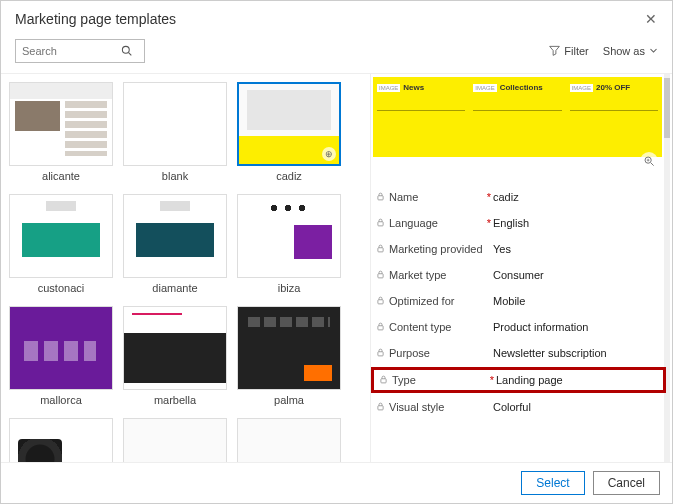 Image resolution: width=673 pixels, height=504 pixels. I want to click on preview-column: IMAGE20% OFF, so click(614, 117).